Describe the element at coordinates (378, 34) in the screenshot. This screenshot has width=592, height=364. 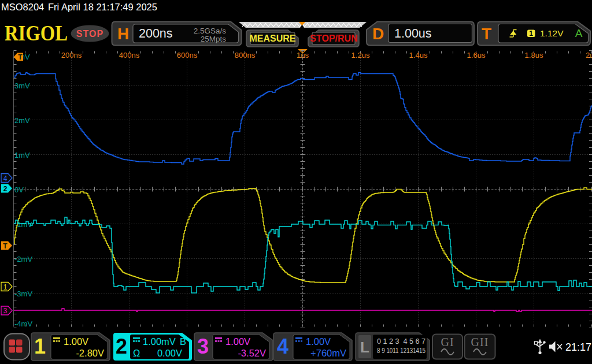
I see `svg-text: D` at that location.